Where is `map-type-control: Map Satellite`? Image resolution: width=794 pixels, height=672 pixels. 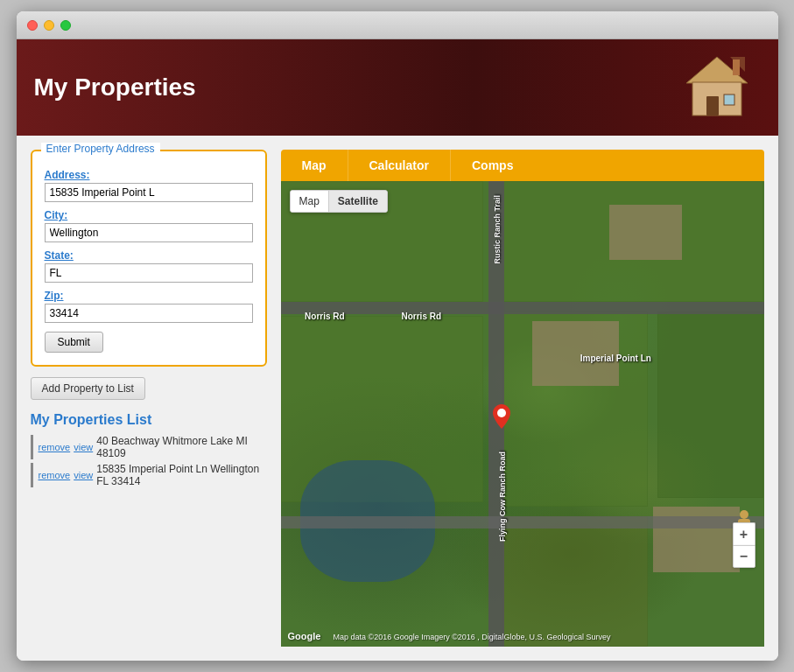 map-type-control: Map Satellite is located at coordinates (339, 201).